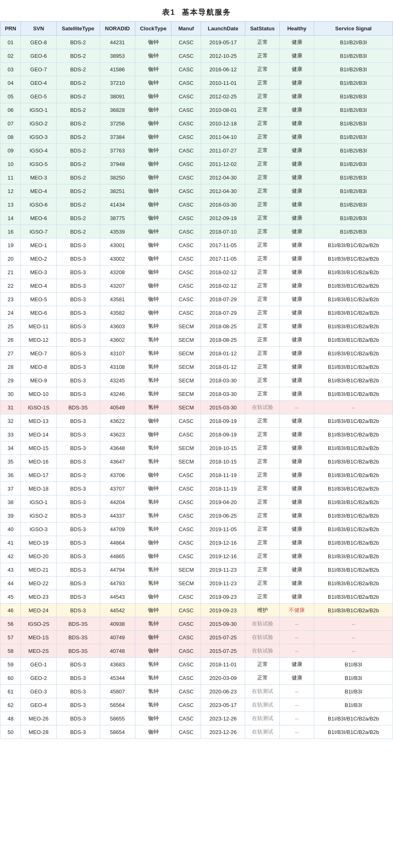 The height and width of the screenshot is (868, 393). What do you see at coordinates (11, 570) in the screenshot?
I see `cell-prn: 43` at bounding box center [11, 570].